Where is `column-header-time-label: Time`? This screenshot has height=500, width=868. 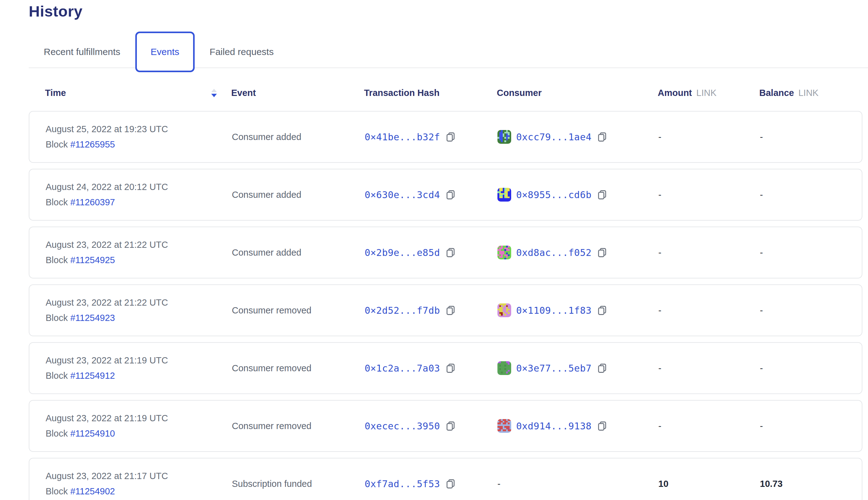 column-header-time-label: Time is located at coordinates (56, 93).